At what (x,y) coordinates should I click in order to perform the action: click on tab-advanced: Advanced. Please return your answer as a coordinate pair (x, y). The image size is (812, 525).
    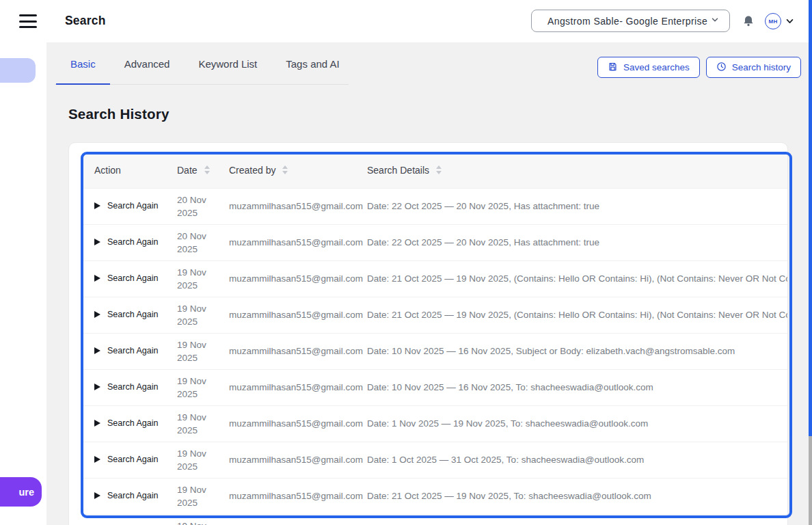
    Looking at the image, I should click on (148, 64).